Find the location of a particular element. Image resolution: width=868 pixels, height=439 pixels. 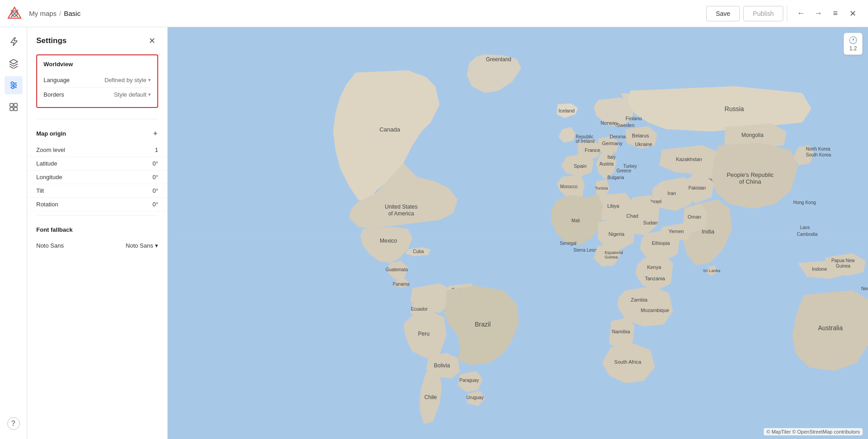

label-ecuador: Ecuador is located at coordinates (419, 309).